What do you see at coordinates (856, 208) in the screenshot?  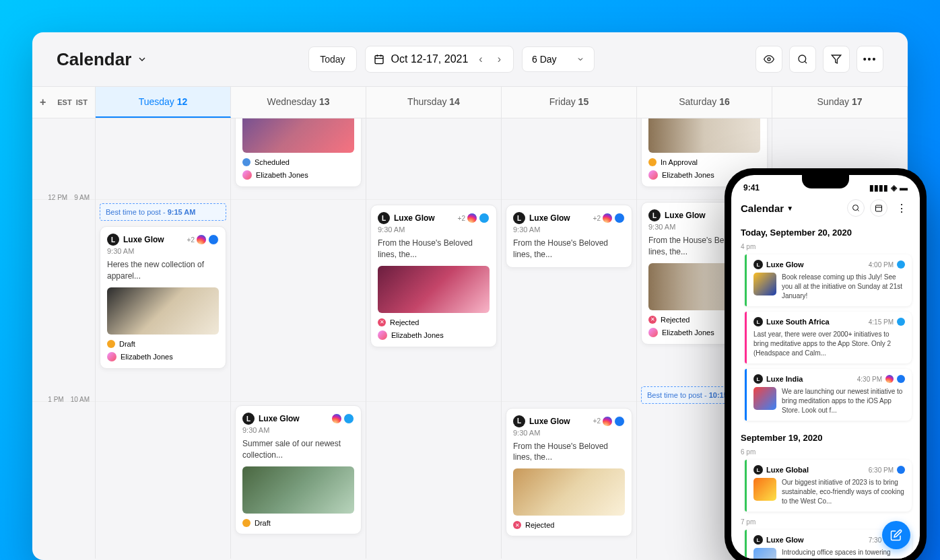 I see `phone-search-button` at bounding box center [856, 208].